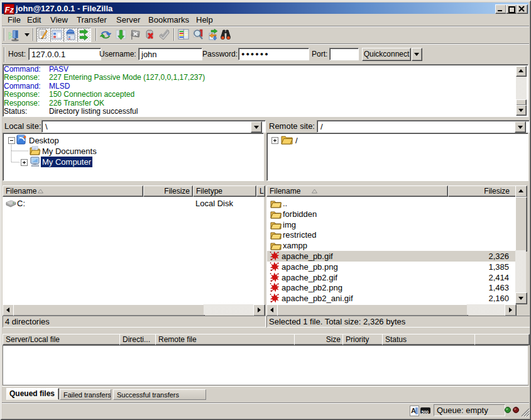 The height and width of the screenshot is (420, 531). Describe the element at coordinates (425, 412) in the screenshot. I see `svg-text: 500` at that location.